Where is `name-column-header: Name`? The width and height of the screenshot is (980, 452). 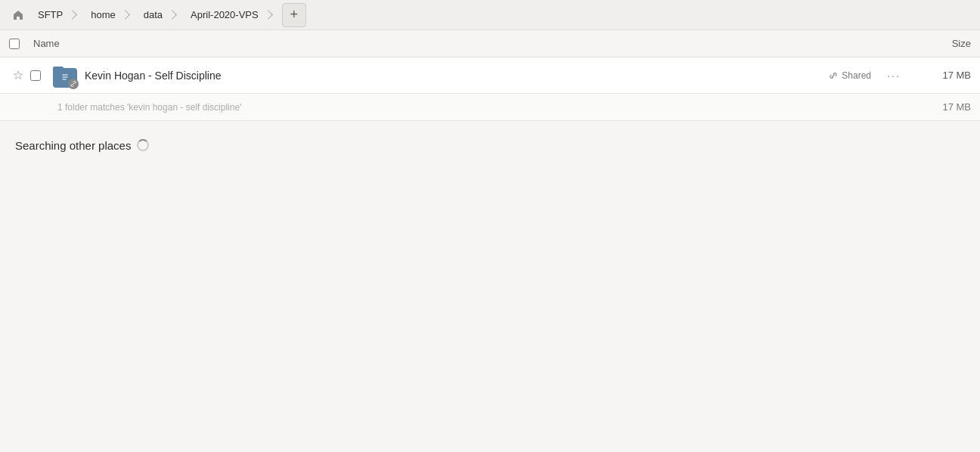
name-column-header: Name is located at coordinates (472, 44).